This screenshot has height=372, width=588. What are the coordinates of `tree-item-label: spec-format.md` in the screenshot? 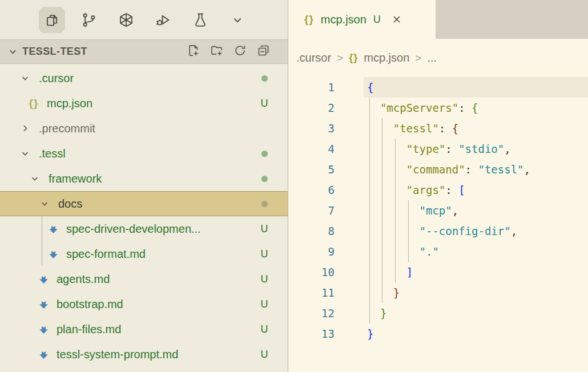 It's located at (106, 254).